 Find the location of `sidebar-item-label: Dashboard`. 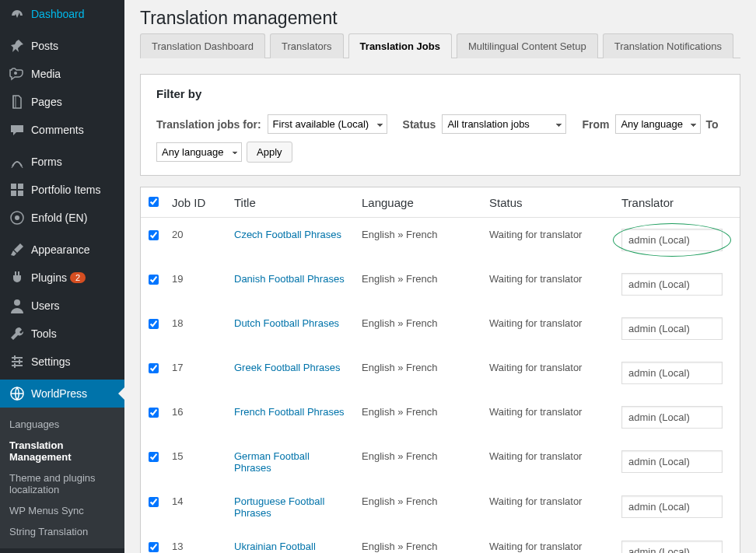

sidebar-item-label: Dashboard is located at coordinates (58, 14).